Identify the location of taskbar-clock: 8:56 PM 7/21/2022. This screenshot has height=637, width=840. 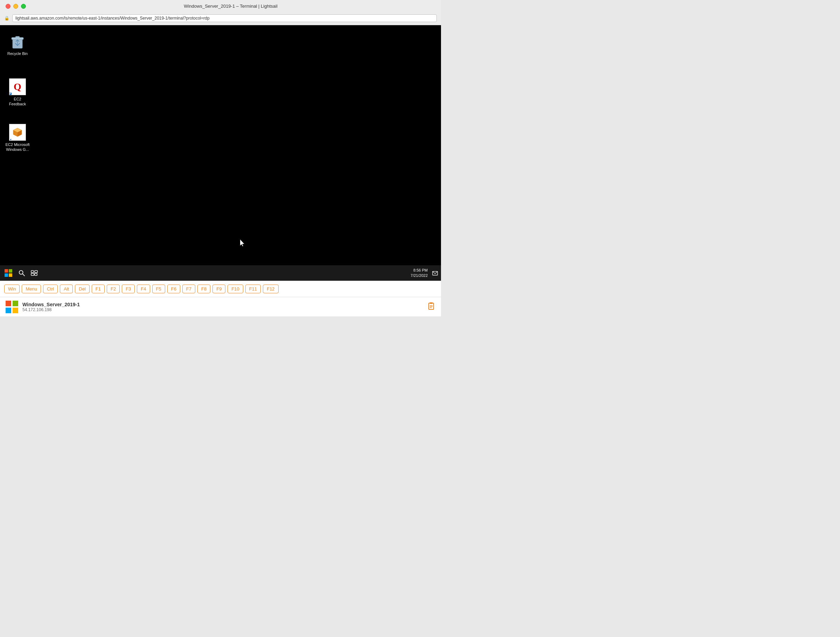
(419, 273).